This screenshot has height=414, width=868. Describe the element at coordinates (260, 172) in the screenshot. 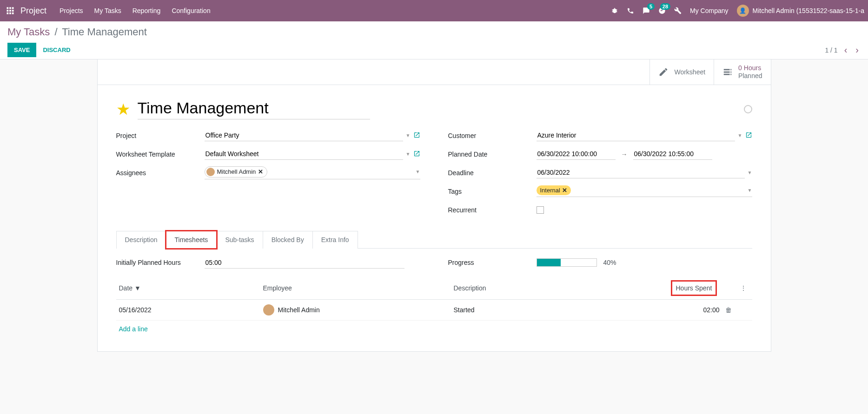

I see `remove-assignee-icon: ✕` at that location.